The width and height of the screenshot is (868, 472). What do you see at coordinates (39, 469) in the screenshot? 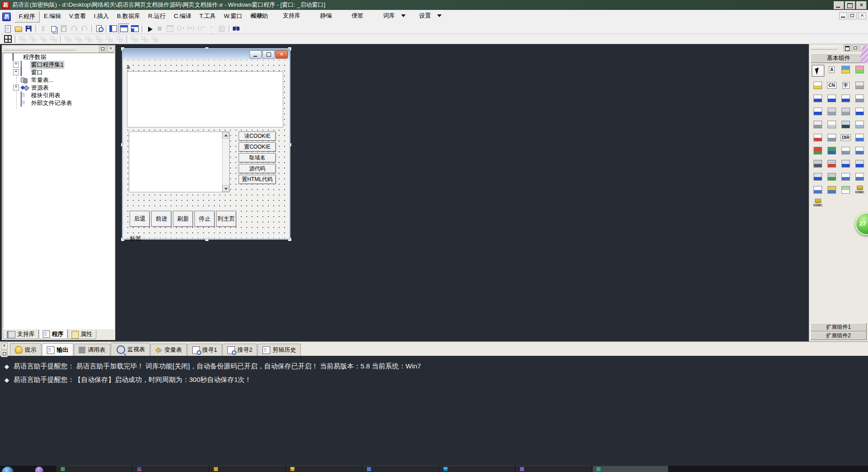
I see `quick-launch-icon` at bounding box center [39, 469].